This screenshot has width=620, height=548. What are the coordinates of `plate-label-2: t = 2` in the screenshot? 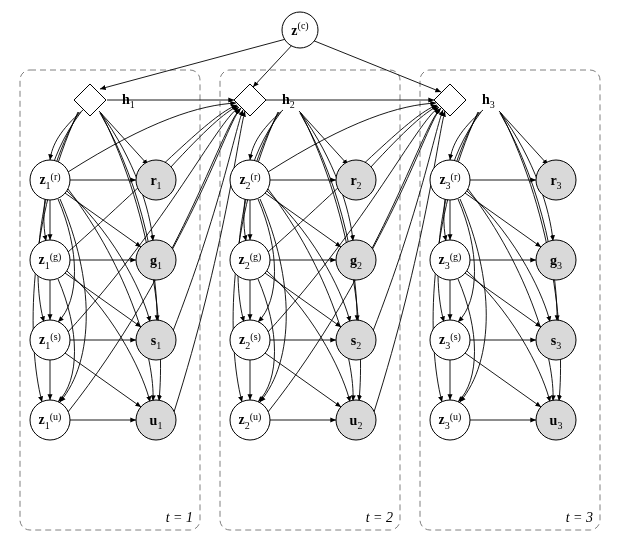 It's located at (380, 518).